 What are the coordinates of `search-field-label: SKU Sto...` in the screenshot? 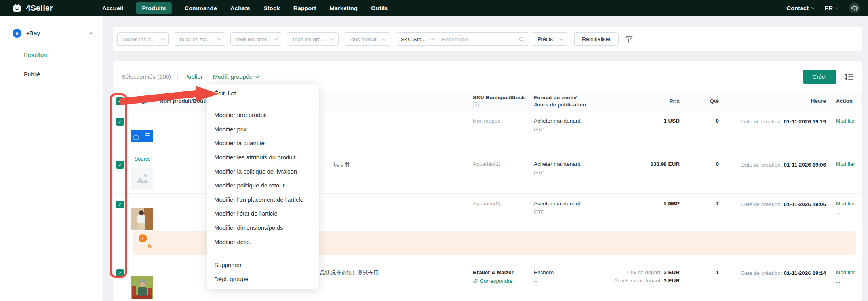 It's located at (413, 40).